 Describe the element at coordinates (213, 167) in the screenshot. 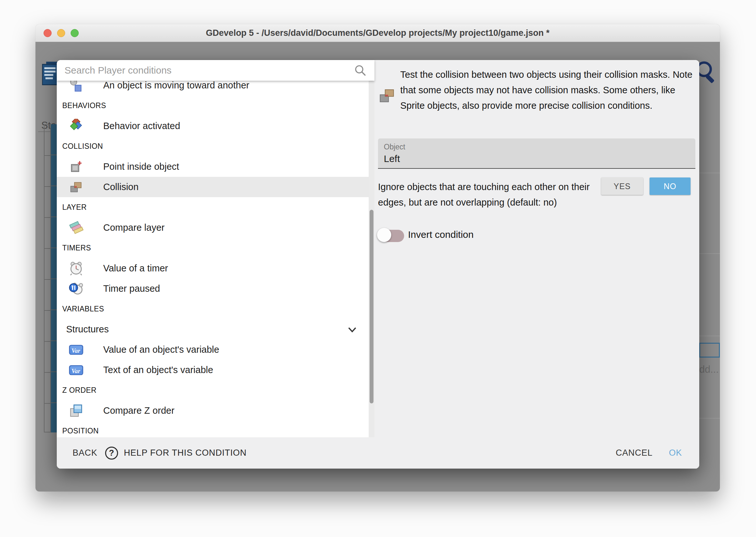

I see `list-item: Point inside object` at that location.